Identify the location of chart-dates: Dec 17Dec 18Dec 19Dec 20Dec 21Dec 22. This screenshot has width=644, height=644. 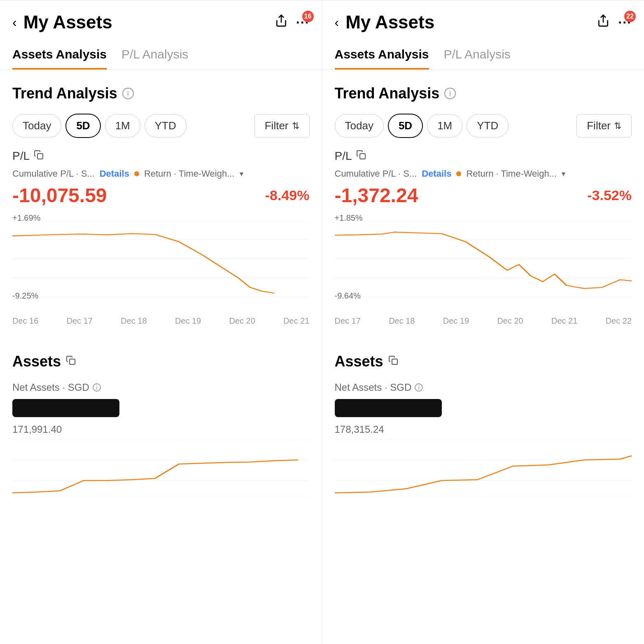
(483, 321).